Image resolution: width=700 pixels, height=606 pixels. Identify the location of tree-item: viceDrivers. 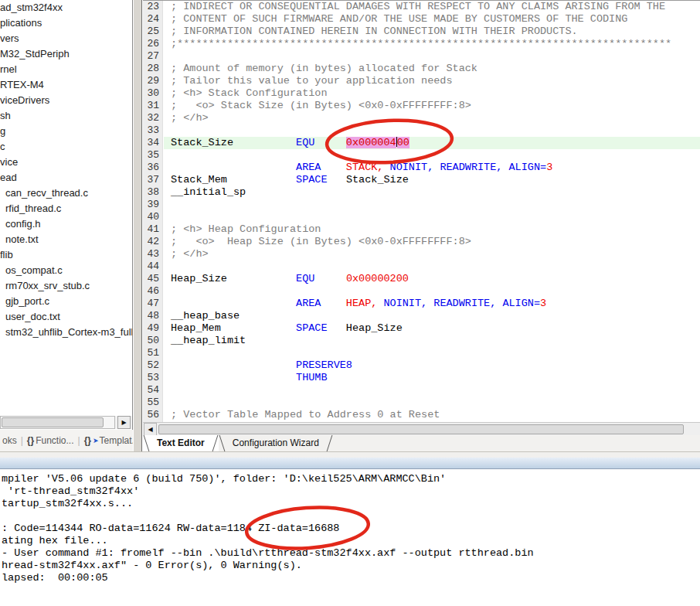
(66, 100).